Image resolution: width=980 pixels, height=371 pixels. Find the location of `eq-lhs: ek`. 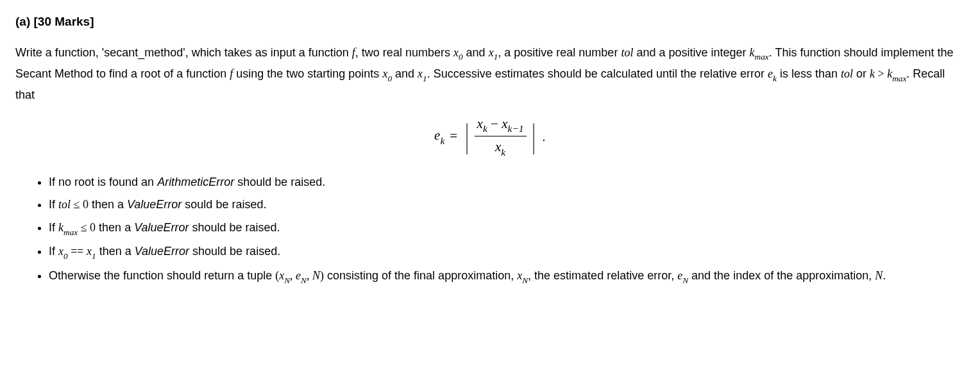

eq-lhs: ek is located at coordinates (439, 136).